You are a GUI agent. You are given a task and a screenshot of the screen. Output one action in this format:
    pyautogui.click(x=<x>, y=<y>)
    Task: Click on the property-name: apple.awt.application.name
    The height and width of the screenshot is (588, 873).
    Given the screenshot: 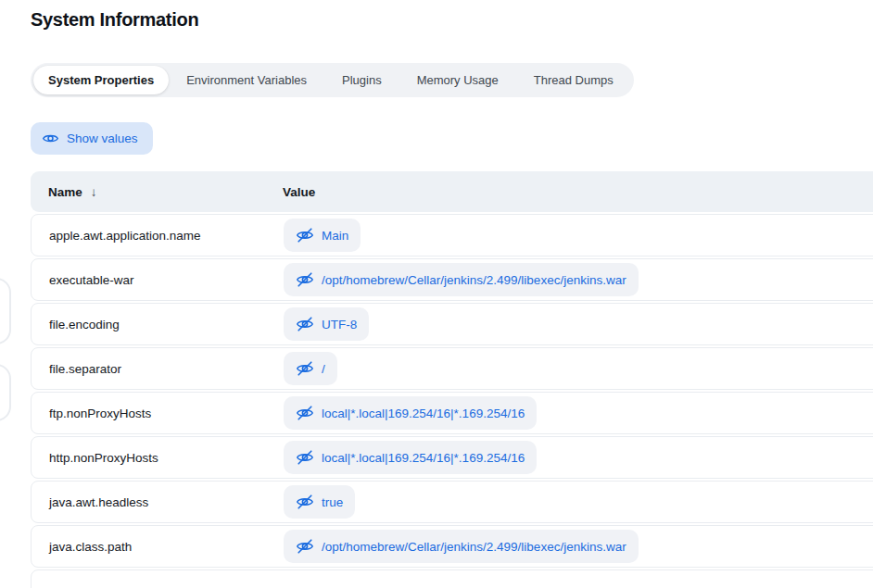 What is the action you would take?
    pyautogui.click(x=125, y=235)
    